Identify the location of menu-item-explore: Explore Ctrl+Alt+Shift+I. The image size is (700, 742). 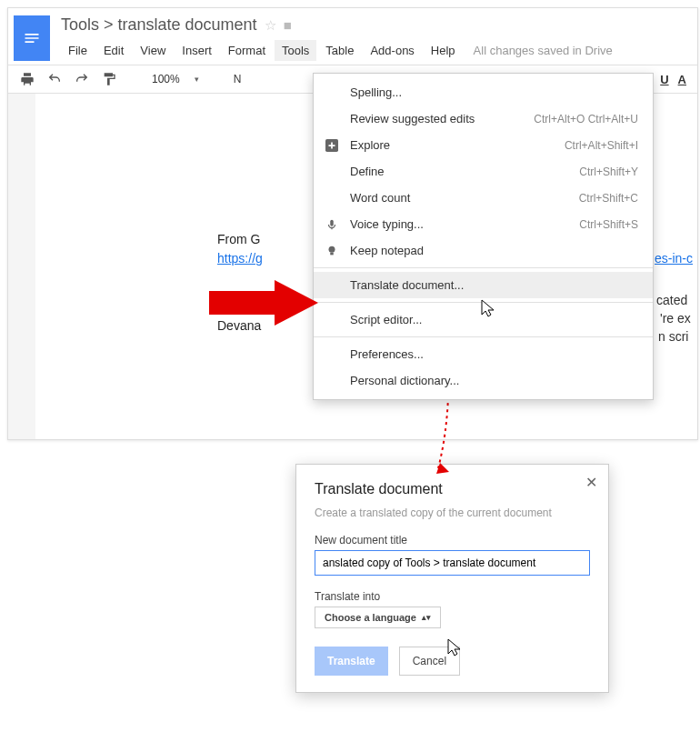
(484, 145).